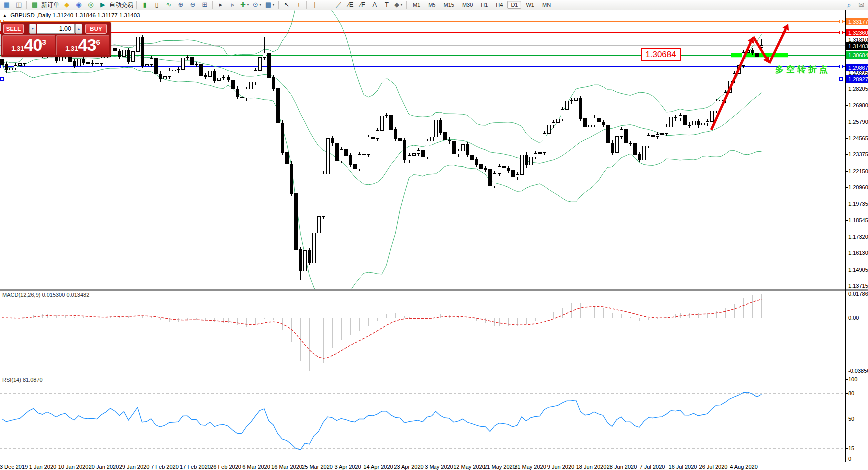 The height and width of the screenshot is (470, 868). Describe the element at coordinates (448, 5) in the screenshot. I see `timeframe-button-m15: M15` at that location.